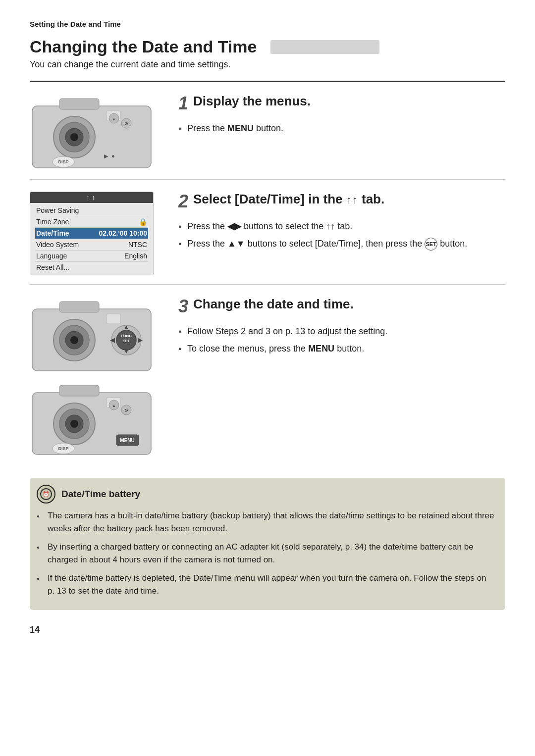 The image size is (535, 756). Describe the element at coordinates (342, 129) in the screenshot. I see `step-1-instructions: Press the MENU button.` at that location.